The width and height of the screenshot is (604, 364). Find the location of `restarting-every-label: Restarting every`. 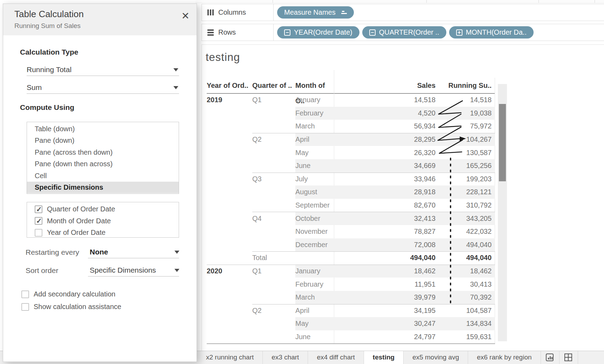

restarting-every-label: Restarting every is located at coordinates (53, 252).